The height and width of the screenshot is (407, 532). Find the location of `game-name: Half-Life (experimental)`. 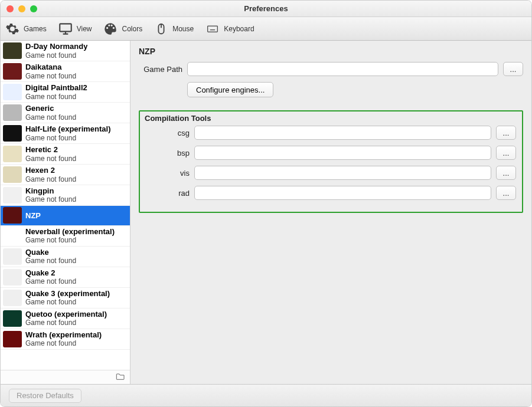

game-name: Half-Life (experimental) is located at coordinates (68, 129).